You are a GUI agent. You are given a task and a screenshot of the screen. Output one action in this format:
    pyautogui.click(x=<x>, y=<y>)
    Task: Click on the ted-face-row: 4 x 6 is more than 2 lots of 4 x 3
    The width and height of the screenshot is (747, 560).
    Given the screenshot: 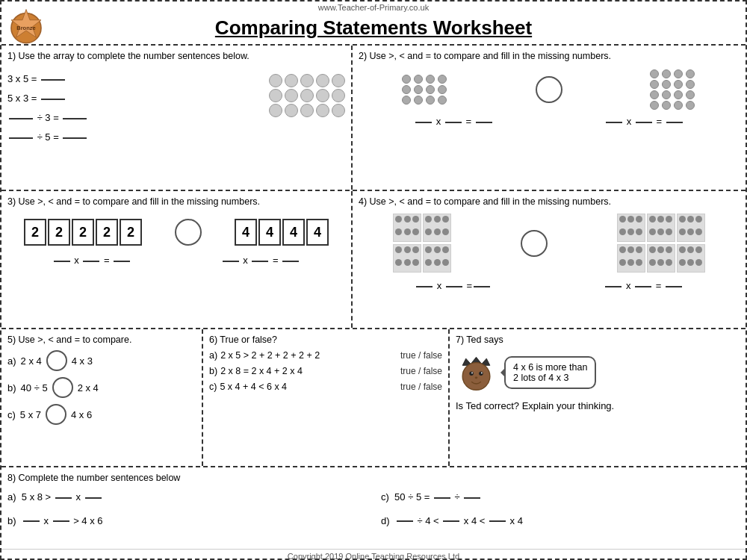 What is the action you would take?
    pyautogui.click(x=598, y=372)
    